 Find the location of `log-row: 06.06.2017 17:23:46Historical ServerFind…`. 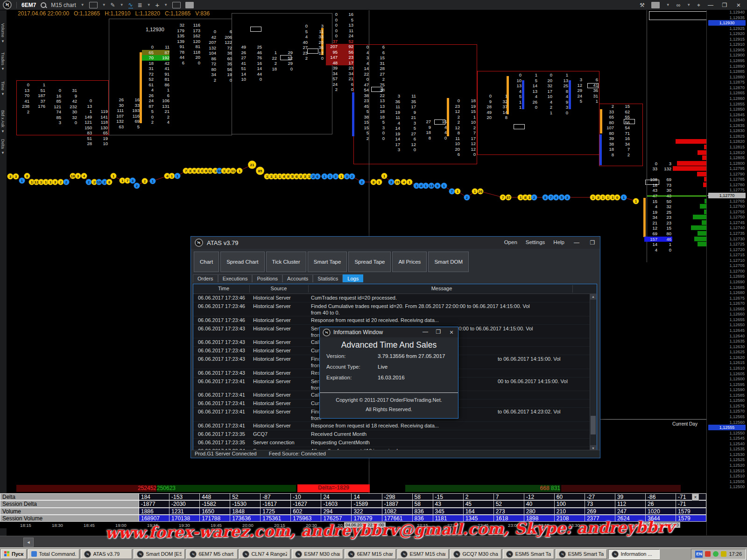

log-row: 06.06.2017 17:23:46Historical ServerFind… is located at coordinates (395, 309).